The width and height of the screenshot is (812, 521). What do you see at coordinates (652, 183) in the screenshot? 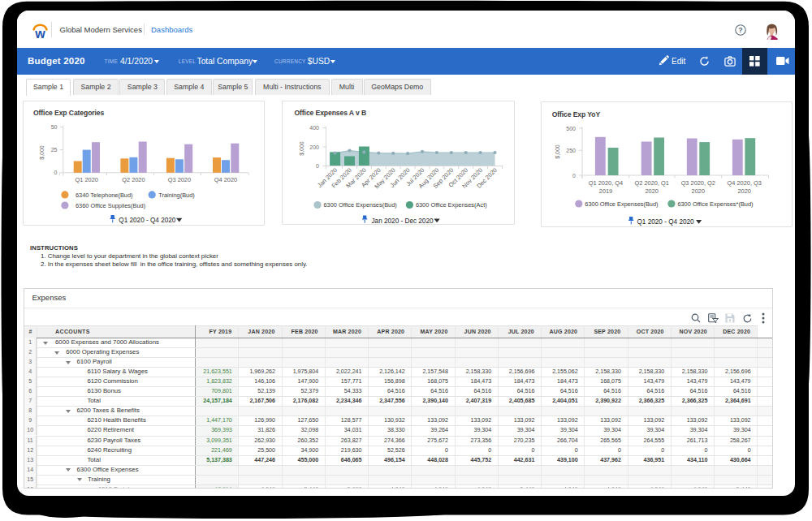
I see `svg-text: Q2 2020, Q1` at bounding box center [652, 183].